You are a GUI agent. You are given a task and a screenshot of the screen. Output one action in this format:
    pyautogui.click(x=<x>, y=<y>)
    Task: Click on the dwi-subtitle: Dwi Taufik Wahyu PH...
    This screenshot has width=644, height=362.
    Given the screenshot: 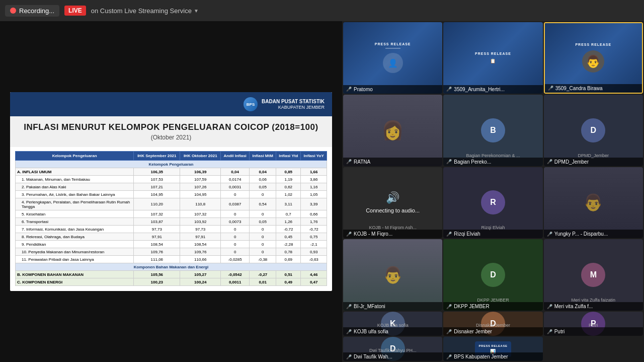 What is the action you would take?
    pyautogui.click(x=392, y=350)
    